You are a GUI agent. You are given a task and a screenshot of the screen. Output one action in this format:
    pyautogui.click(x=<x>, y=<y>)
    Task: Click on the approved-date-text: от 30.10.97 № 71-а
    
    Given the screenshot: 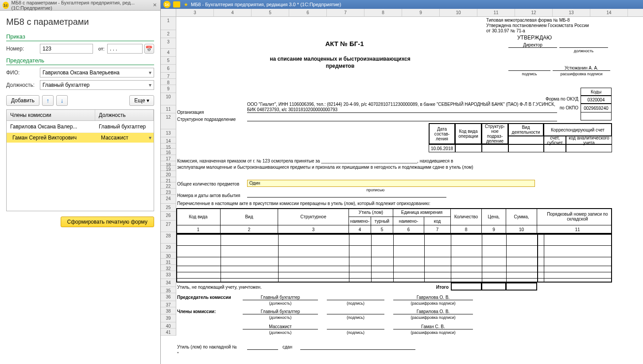 What is the action you would take?
    pyautogui.click(x=548, y=31)
    